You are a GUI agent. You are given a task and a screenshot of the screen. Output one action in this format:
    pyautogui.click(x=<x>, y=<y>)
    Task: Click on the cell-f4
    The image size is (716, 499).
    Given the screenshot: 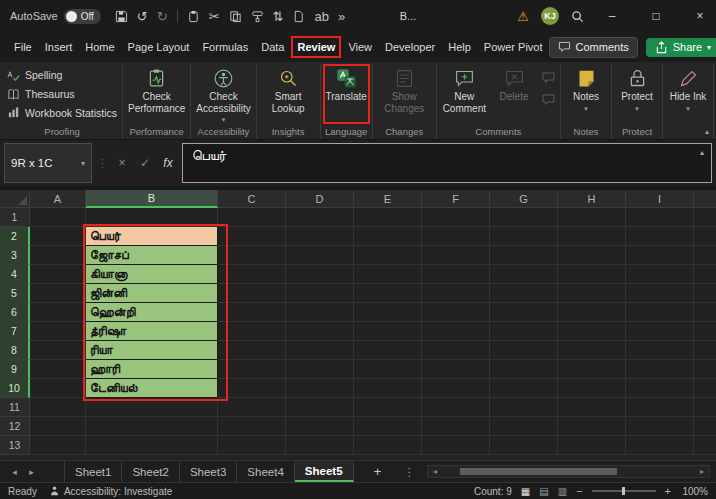 What is the action you would take?
    pyautogui.click(x=456, y=274)
    